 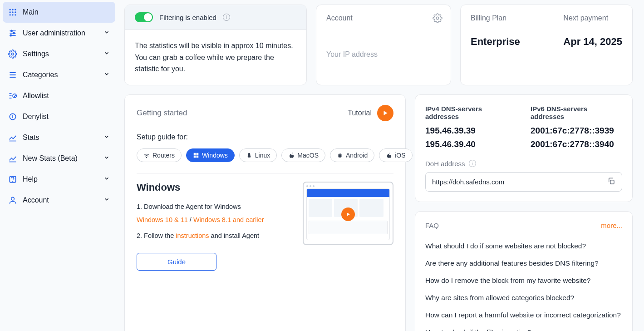 I want to click on next-payment-value: Apr 14, 2025, so click(x=593, y=42).